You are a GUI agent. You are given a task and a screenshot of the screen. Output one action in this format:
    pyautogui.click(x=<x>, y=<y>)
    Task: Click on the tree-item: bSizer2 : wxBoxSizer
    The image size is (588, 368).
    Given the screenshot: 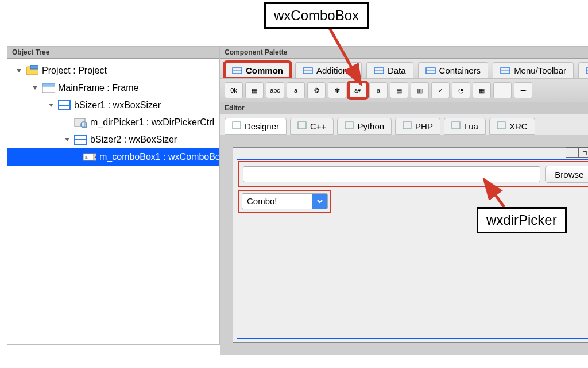 What is the action you would take?
    pyautogui.click(x=114, y=140)
    